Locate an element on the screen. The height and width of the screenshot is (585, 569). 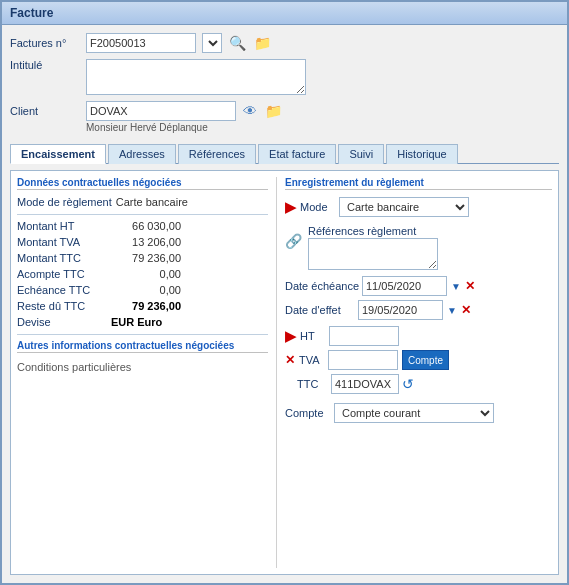
mode-arrow-icon: ▶ is located at coordinates (290, 207).